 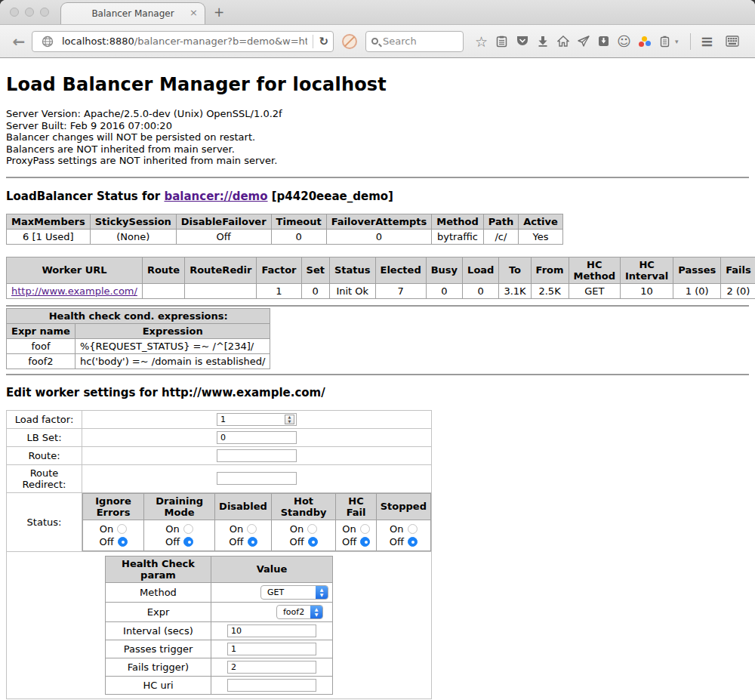 What do you see at coordinates (645, 42) in the screenshot?
I see `colorful-dots-icon` at bounding box center [645, 42].